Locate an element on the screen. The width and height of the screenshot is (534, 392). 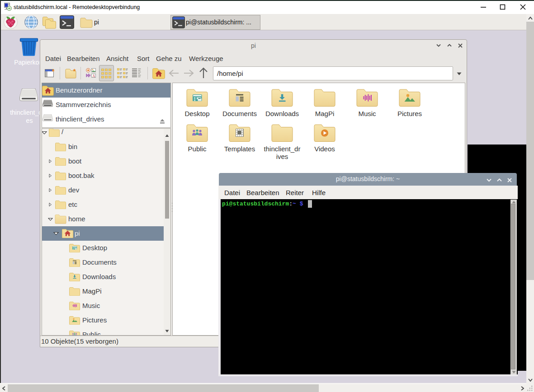
svg-text: A is located at coordinates (94, 76).